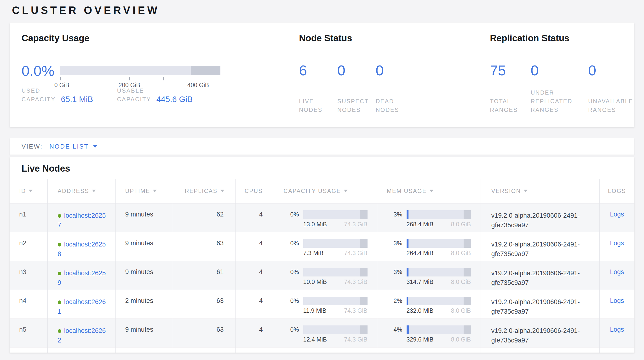 The image size is (644, 360). I want to click on node-id-cell: n1, so click(28, 218).